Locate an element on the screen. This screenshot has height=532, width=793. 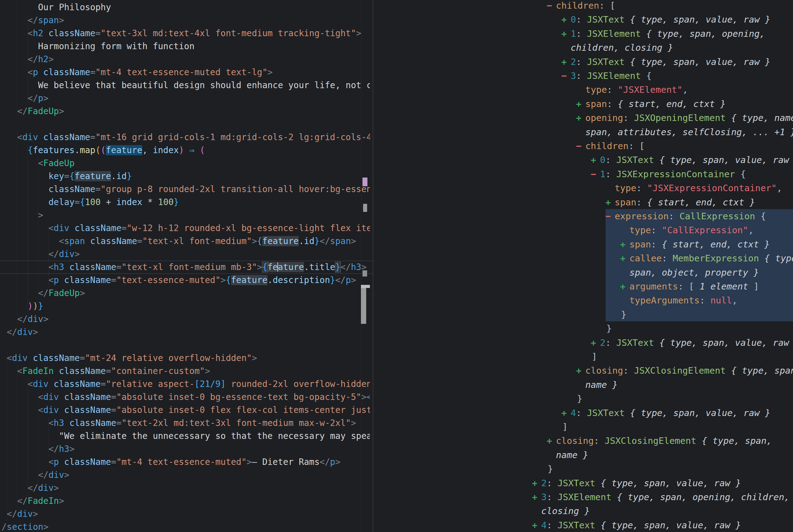
ast-token: 1 is located at coordinates (573, 34).